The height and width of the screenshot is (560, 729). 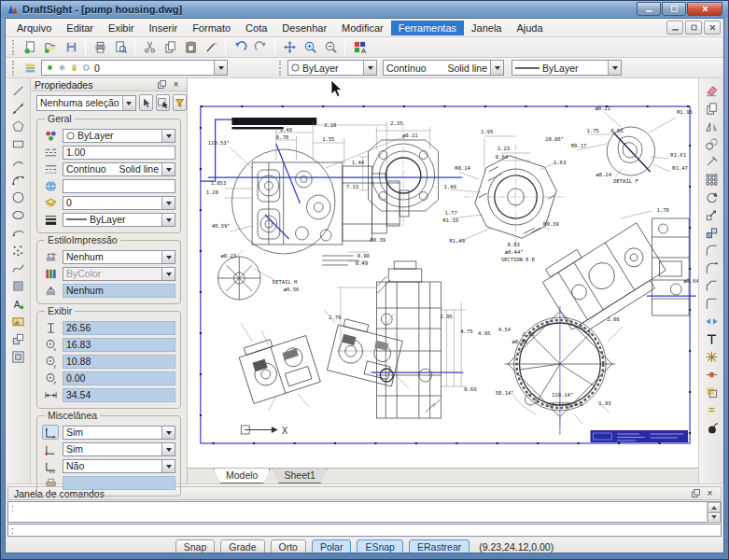 I want to click on layer-combo-arrow, so click(x=220, y=67).